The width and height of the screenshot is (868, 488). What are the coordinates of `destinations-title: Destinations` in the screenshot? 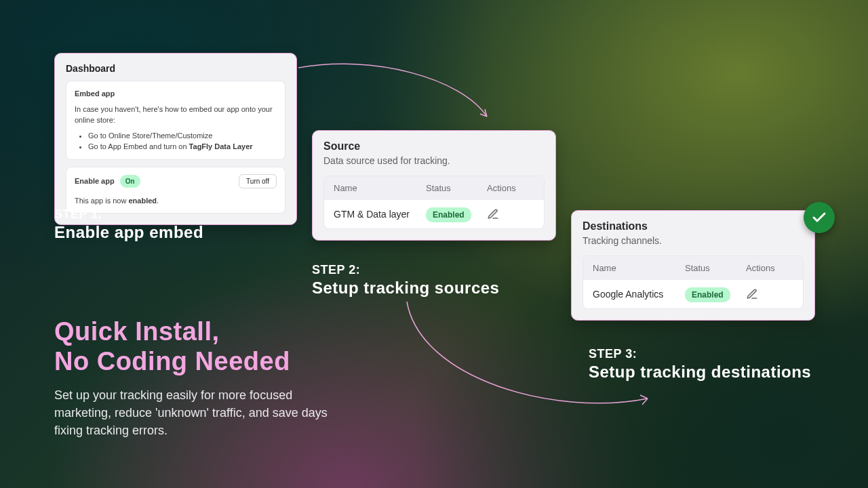 It's located at (693, 226).